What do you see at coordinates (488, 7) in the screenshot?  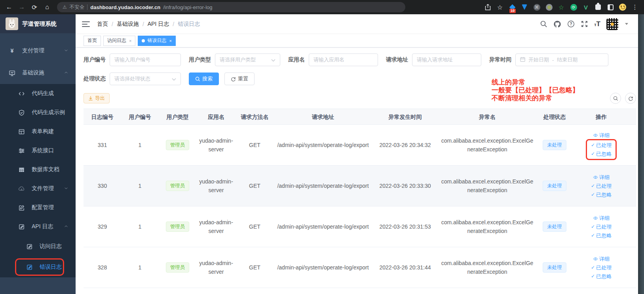 I see `share-icon` at bounding box center [488, 7].